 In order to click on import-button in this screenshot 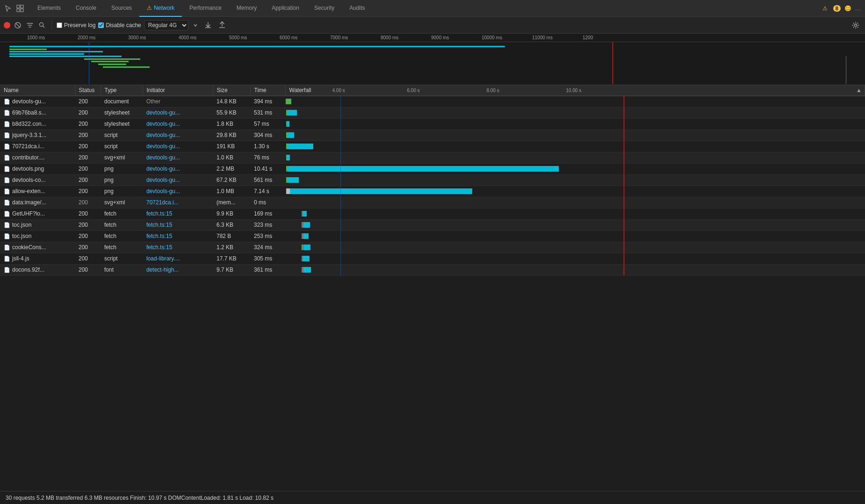, I will do `click(208, 25)`.